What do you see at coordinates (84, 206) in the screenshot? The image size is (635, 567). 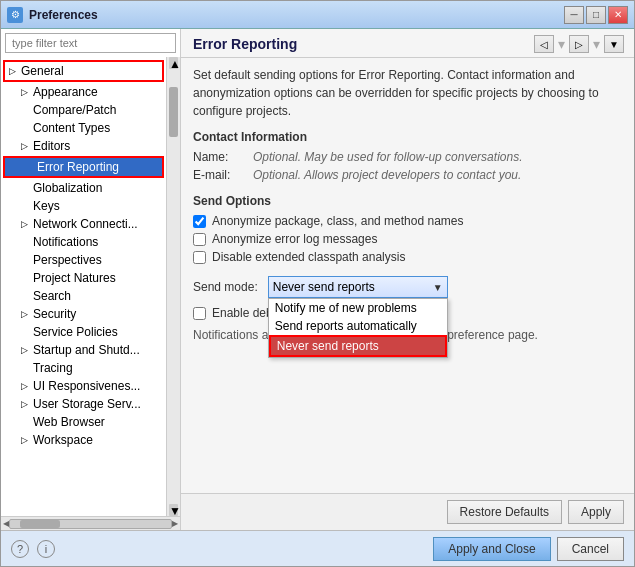 I see `sidebar-item-keys: ▷ Keys` at bounding box center [84, 206].